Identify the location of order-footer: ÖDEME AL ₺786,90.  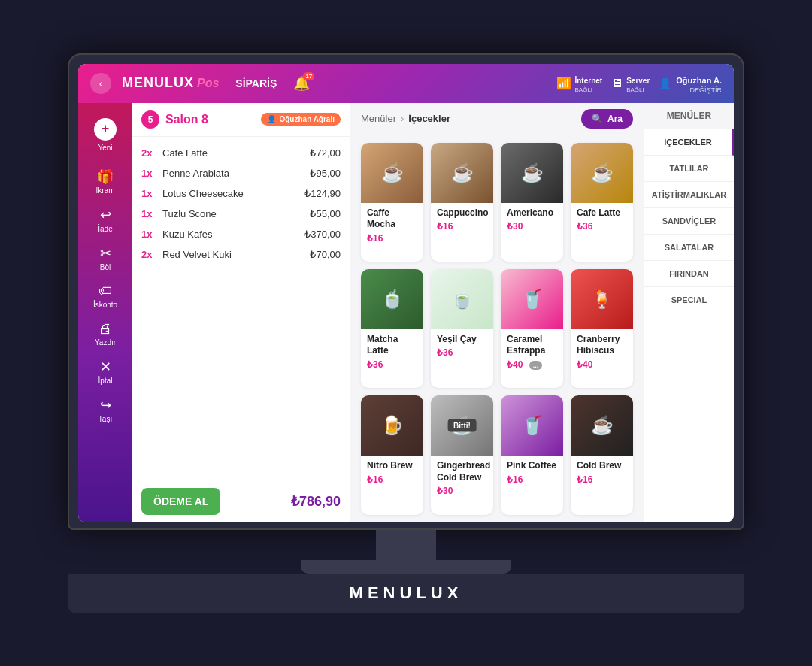
(241, 501).